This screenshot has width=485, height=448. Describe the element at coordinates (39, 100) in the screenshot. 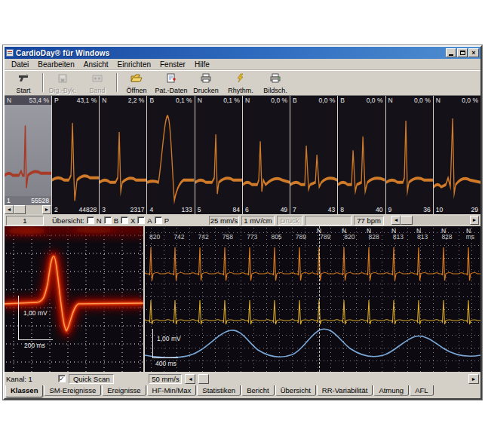

I see `class-percent: 53,4 %` at that location.